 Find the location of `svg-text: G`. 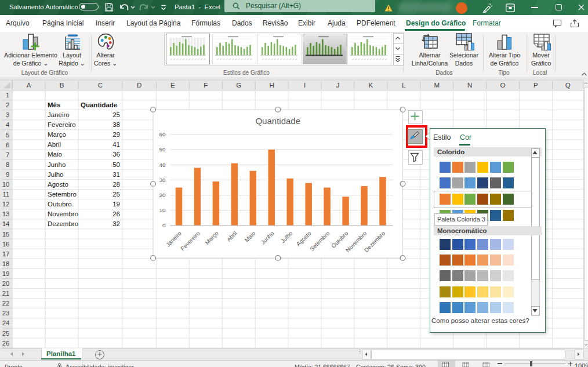

svg-text: G is located at coordinates (239, 85).